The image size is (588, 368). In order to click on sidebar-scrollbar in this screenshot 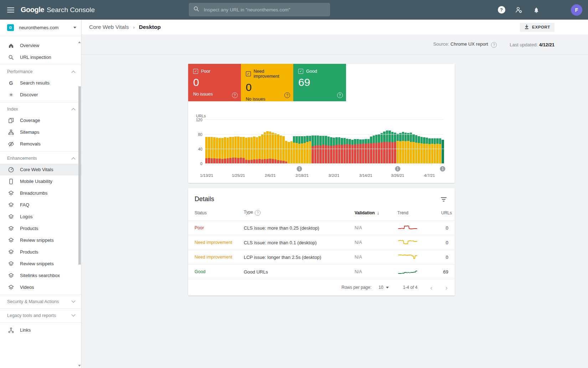, I will do `click(80, 202)`.